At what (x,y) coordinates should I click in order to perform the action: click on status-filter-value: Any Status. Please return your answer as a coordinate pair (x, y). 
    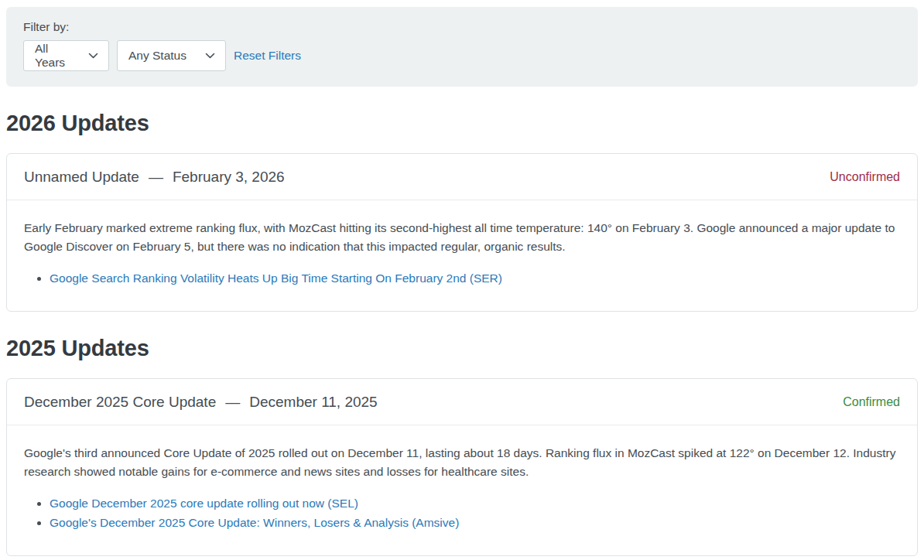
    Looking at the image, I should click on (158, 56).